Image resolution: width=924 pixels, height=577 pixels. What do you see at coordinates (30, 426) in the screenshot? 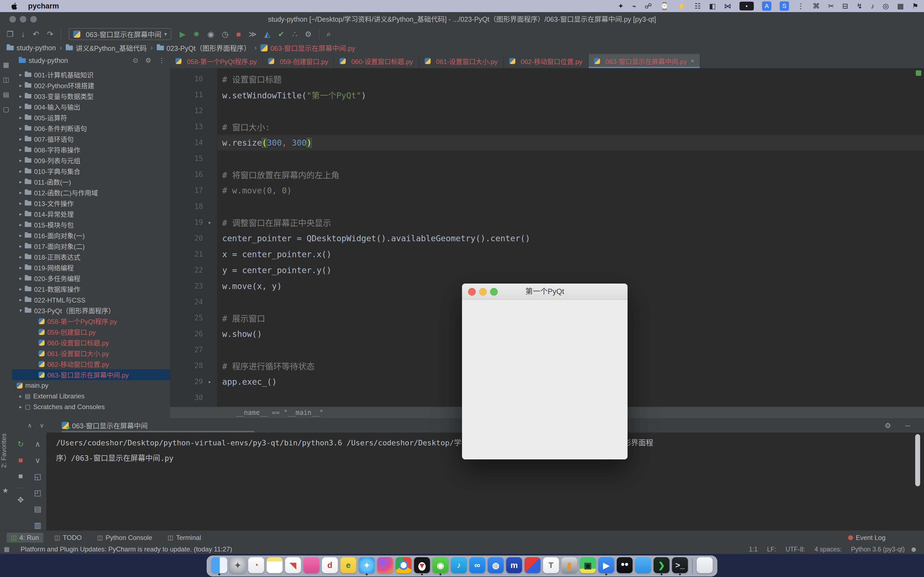
I see `chevron-up-icon: ∧` at bounding box center [30, 426].